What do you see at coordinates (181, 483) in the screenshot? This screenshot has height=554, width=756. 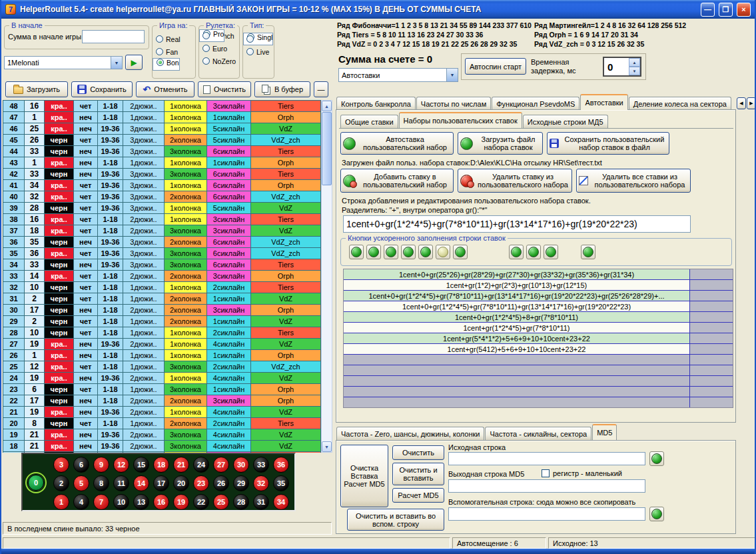 I see `board-number-20: 20` at bounding box center [181, 483].